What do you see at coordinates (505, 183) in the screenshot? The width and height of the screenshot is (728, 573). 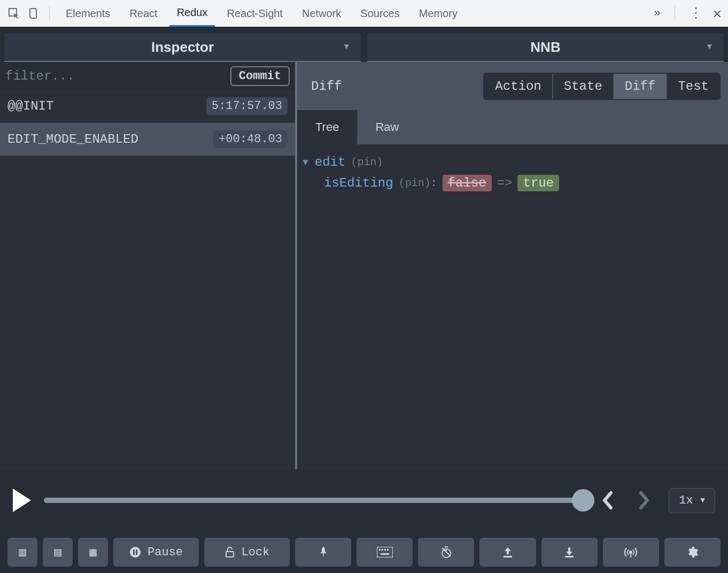 I see `arrow-icon: =>` at bounding box center [505, 183].